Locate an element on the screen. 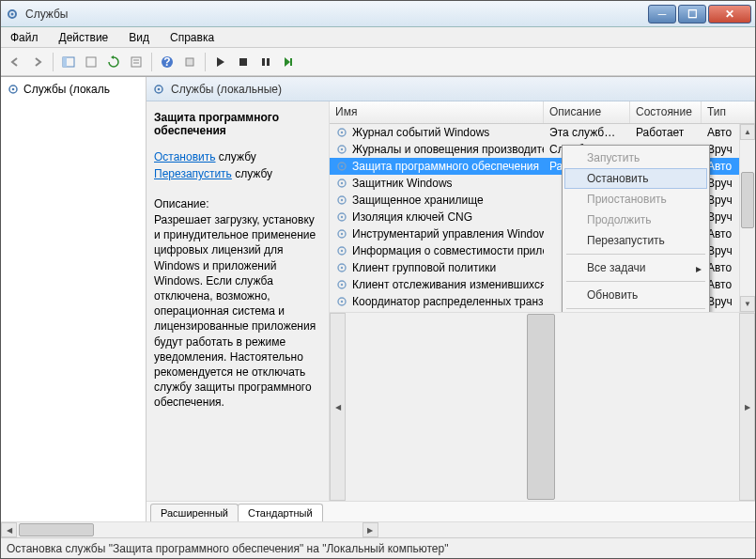 This screenshot has height=559, width=756. view-tabs: Расширенный Стандартный is located at coordinates (451, 511).